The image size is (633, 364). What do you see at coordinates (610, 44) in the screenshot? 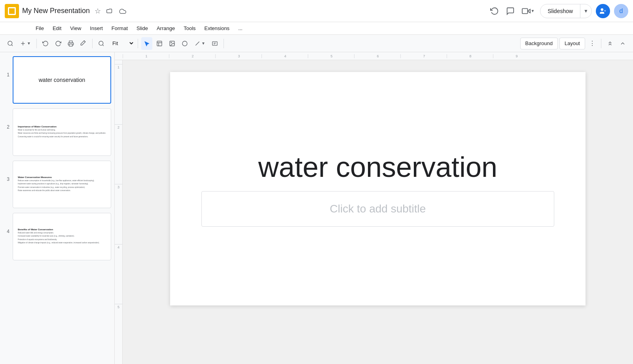
I see `move-up-button` at bounding box center [610, 44].